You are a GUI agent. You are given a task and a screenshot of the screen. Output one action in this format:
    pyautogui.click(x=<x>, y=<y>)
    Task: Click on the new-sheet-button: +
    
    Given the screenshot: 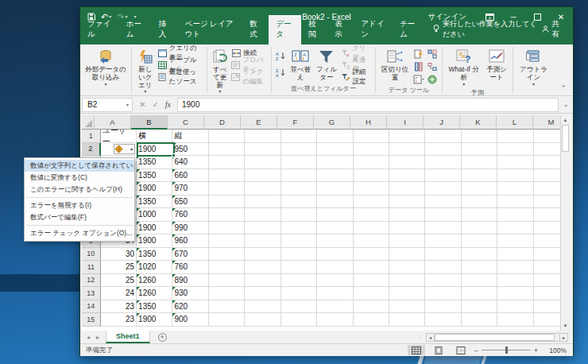 What is the action you would take?
    pyautogui.click(x=162, y=337)
    